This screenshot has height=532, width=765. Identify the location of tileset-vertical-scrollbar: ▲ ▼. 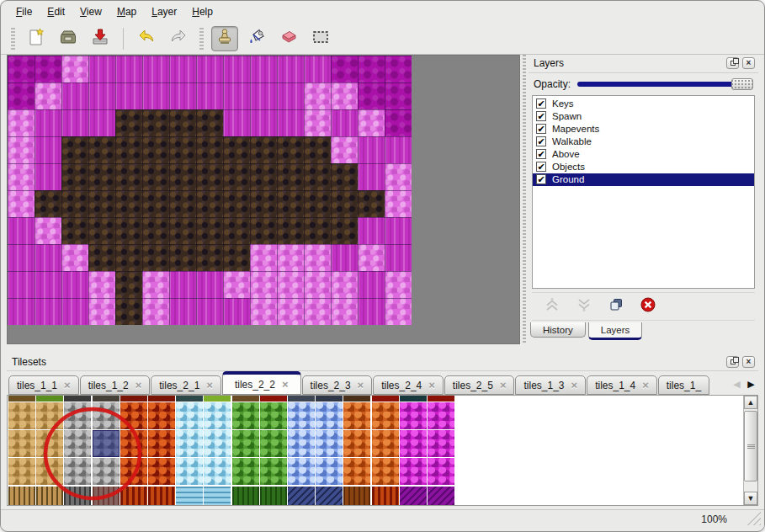
(751, 450).